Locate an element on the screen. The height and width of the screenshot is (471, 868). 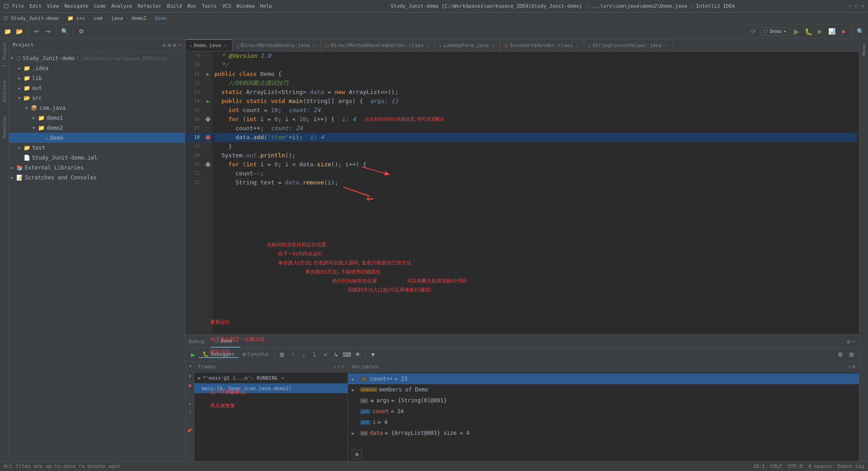
status-crlf: CRLF is located at coordinates (777, 466).